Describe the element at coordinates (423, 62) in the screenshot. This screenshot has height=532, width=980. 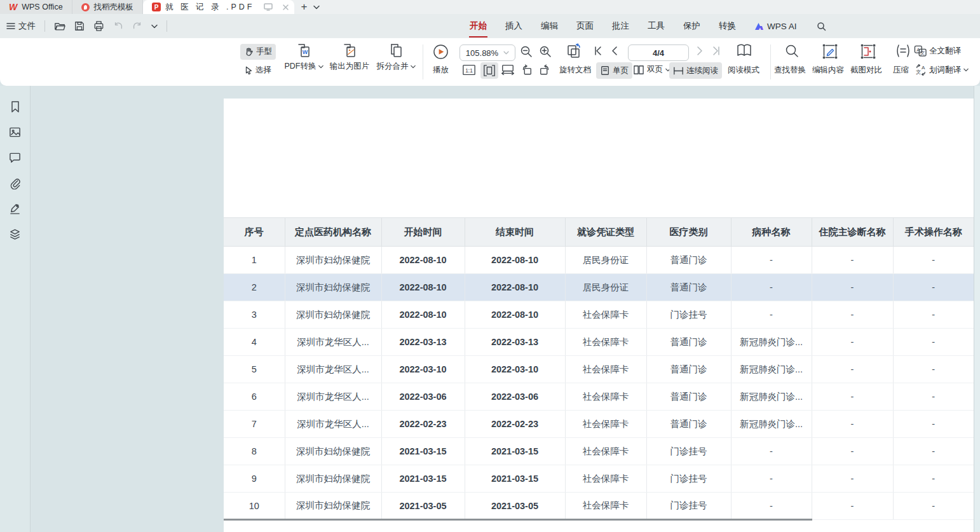
I see `divider` at that location.